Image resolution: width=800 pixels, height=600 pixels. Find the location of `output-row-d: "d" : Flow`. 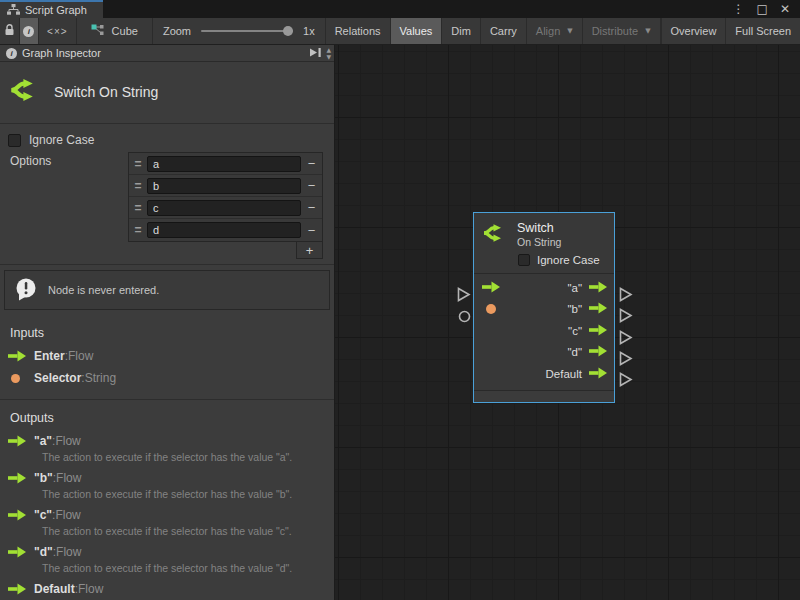

output-row-d: "d" : Flow is located at coordinates (167, 552).